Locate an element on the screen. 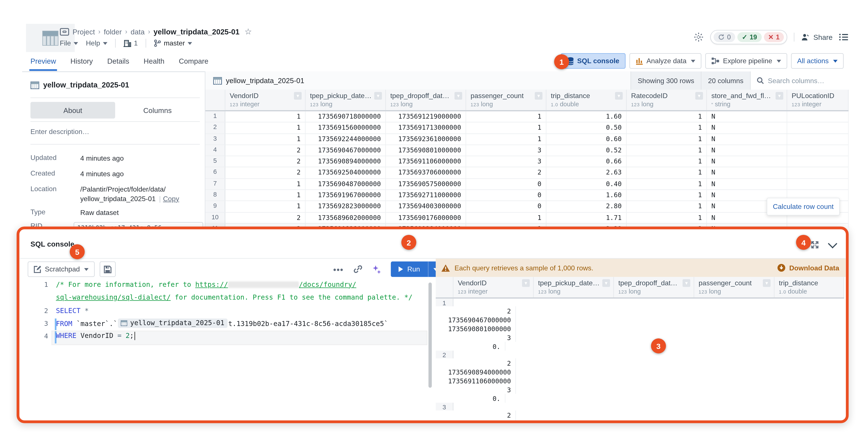 This screenshot has width=868, height=444. explore-pipeline-button: Explore pipeline is located at coordinates (746, 61).